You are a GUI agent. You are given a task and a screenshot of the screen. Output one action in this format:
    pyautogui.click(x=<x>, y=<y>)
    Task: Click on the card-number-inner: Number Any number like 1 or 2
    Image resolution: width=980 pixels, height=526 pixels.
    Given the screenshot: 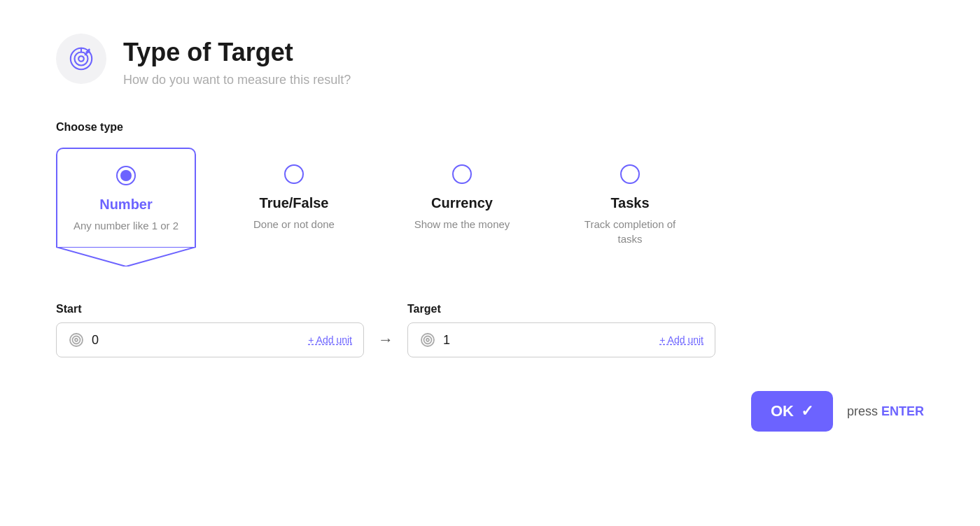 What is the action you would take?
    pyautogui.click(x=126, y=197)
    